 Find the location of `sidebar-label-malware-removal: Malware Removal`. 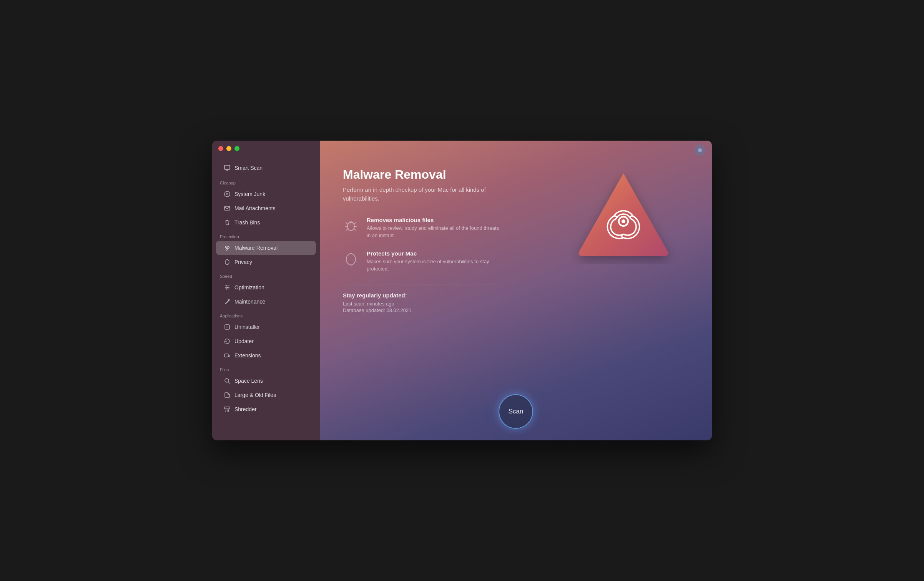

sidebar-label-malware-removal: Malware Removal is located at coordinates (256, 248).